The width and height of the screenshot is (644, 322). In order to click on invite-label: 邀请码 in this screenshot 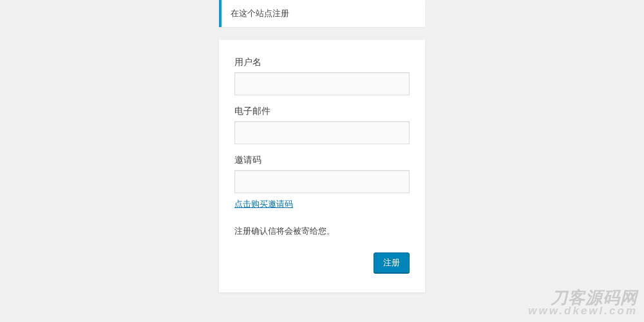, I will do `click(322, 160)`.